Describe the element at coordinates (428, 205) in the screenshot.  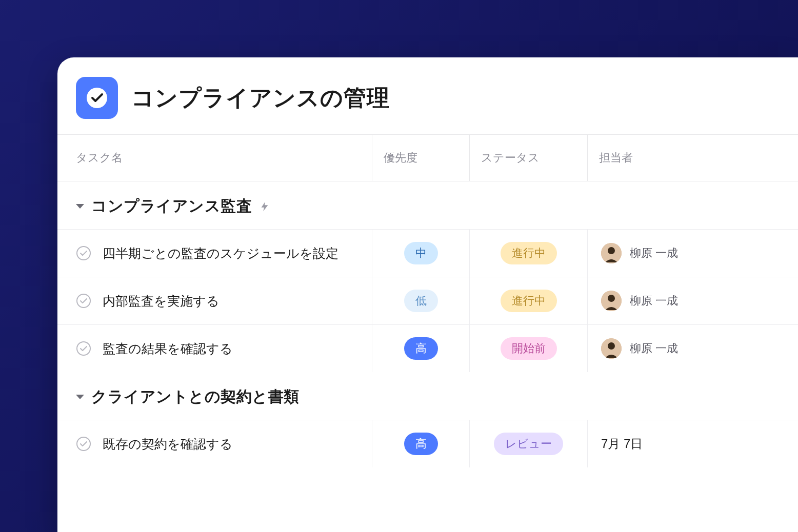
I see `section-header: コンプライアンス監査` at that location.